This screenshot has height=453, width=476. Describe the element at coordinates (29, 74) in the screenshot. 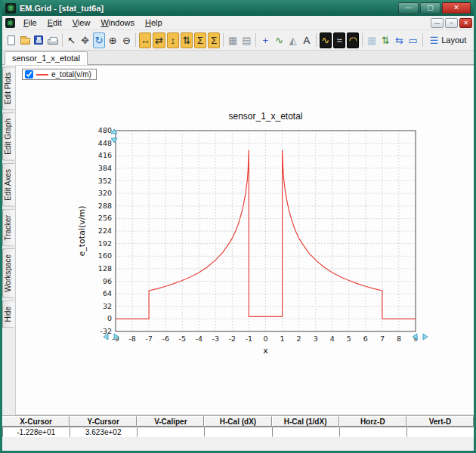

I see `legend-checkbox` at that location.